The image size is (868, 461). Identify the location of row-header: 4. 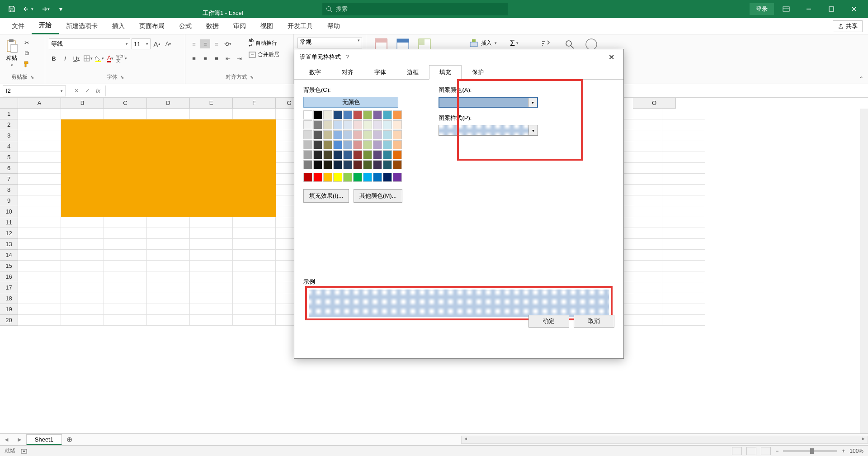
(9, 147).